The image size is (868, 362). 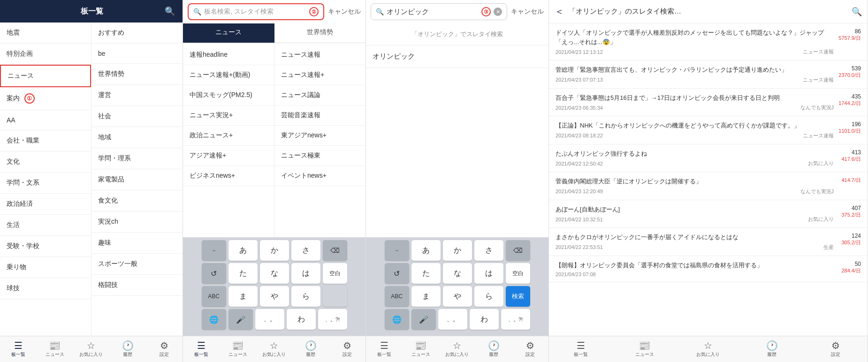 What do you see at coordinates (320, 115) in the screenshot?
I see `result-item: 芸能音楽速報` at bounding box center [320, 115].